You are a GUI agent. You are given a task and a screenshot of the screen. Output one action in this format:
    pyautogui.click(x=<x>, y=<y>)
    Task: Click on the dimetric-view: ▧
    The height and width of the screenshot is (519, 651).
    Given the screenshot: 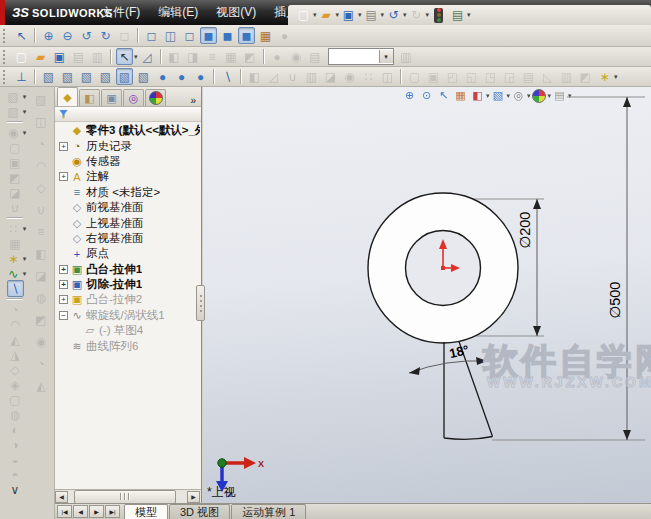 What is the action you would take?
    pyautogui.click(x=144, y=76)
    